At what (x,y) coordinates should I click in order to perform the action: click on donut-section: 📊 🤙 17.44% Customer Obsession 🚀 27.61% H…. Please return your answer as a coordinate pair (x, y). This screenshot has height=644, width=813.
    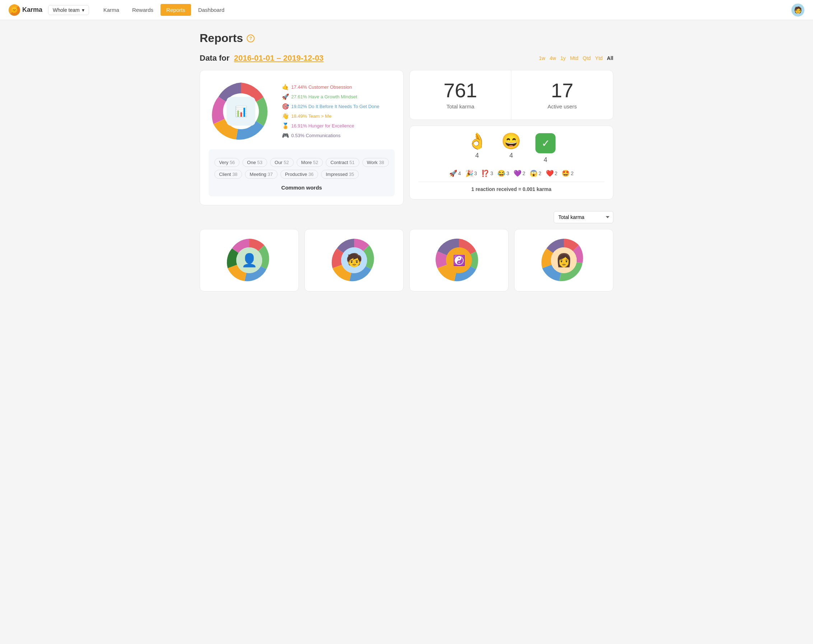
    Looking at the image, I should click on (302, 111).